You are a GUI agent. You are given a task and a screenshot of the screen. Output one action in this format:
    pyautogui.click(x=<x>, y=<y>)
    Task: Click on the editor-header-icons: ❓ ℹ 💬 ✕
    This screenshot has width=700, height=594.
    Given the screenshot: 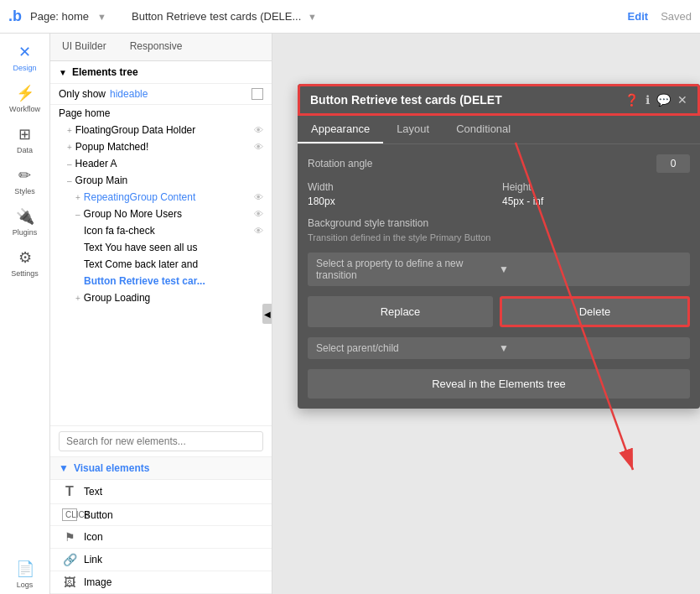 What is the action you would take?
    pyautogui.click(x=656, y=100)
    